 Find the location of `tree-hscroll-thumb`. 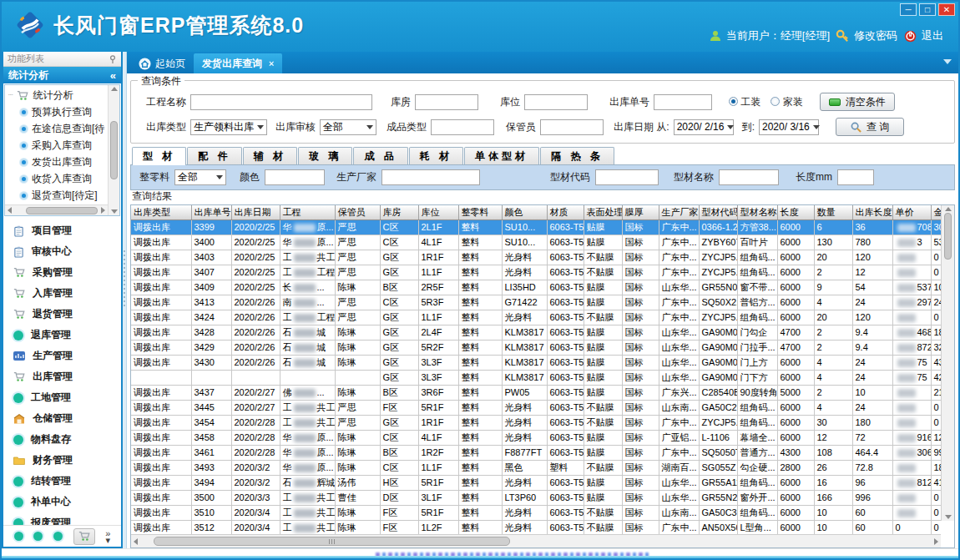

tree-hscroll-thumb is located at coordinates (62, 210).